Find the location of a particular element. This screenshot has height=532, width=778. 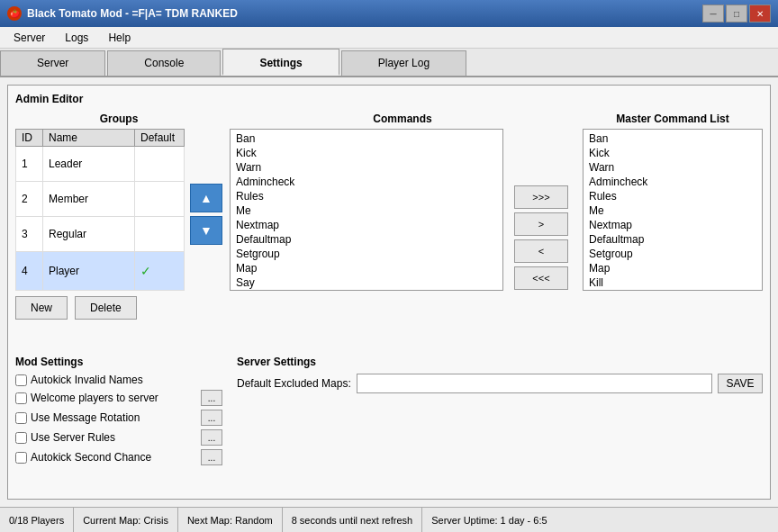

transfer-buttons: >>> > < <<< is located at coordinates (541, 238).